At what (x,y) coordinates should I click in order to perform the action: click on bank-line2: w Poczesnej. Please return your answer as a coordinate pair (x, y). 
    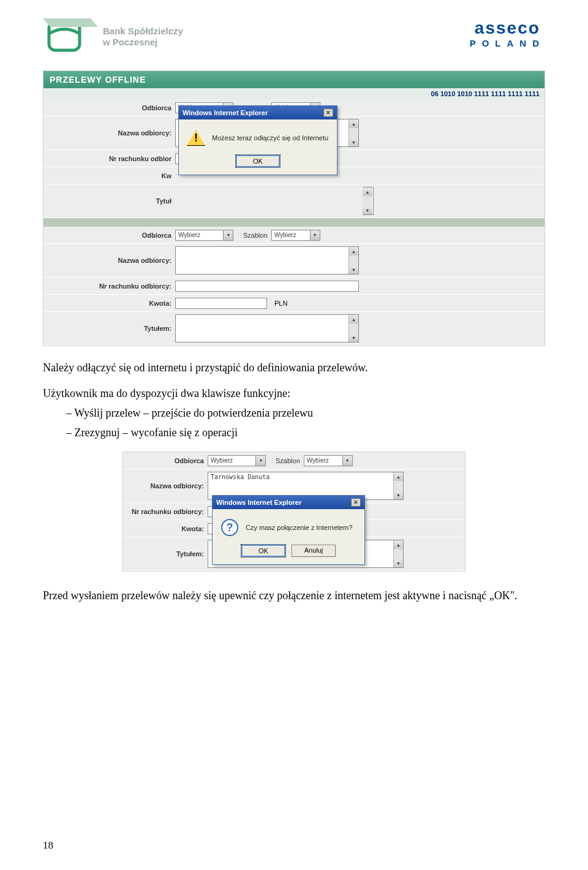
    Looking at the image, I should click on (143, 42).